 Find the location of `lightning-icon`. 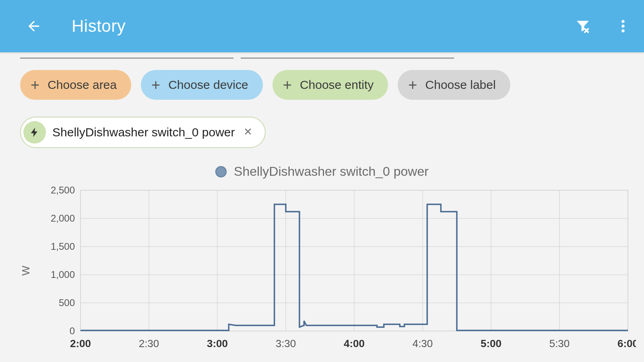

lightning-icon is located at coordinates (35, 132).